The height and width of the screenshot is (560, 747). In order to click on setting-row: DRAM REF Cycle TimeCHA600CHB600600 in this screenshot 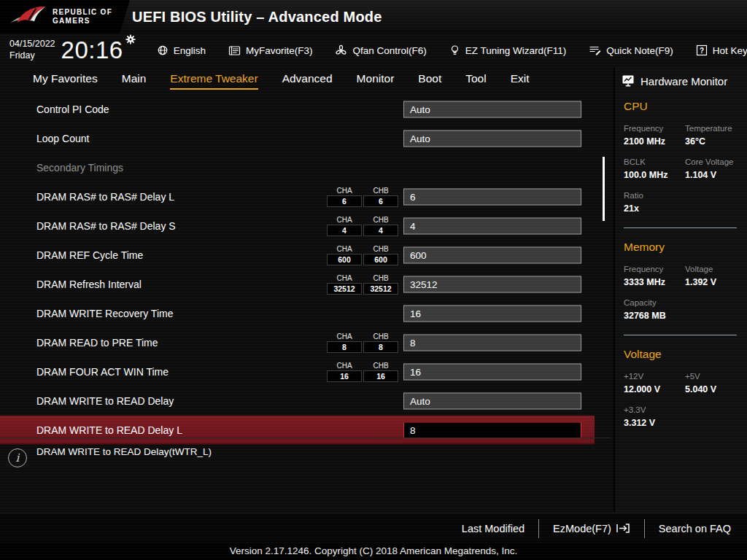, I will do `click(305, 255)`.